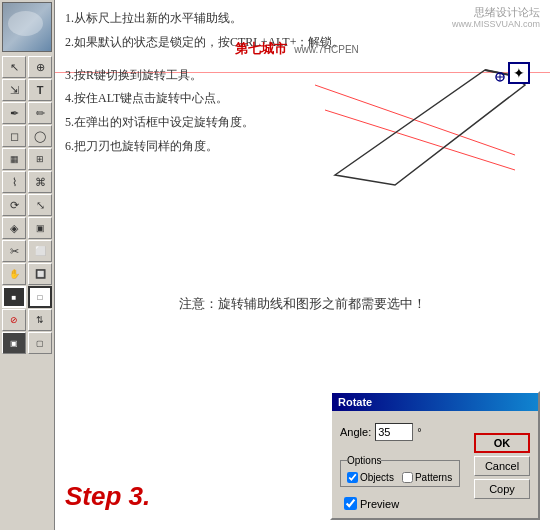 This screenshot has width=550, height=530. Describe the element at coordinates (258, 19) in the screenshot. I see `instruction-1: 1.从标尺上拉出新的水平辅助线。` at that location.